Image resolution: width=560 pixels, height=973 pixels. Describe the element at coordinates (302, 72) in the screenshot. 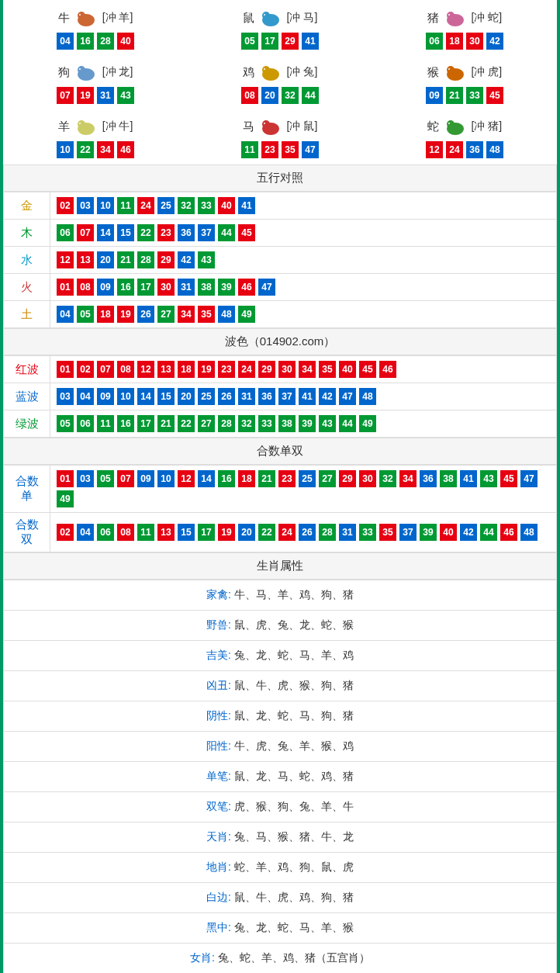

I see `zodiac-conflict: [冲 兔]` at that location.